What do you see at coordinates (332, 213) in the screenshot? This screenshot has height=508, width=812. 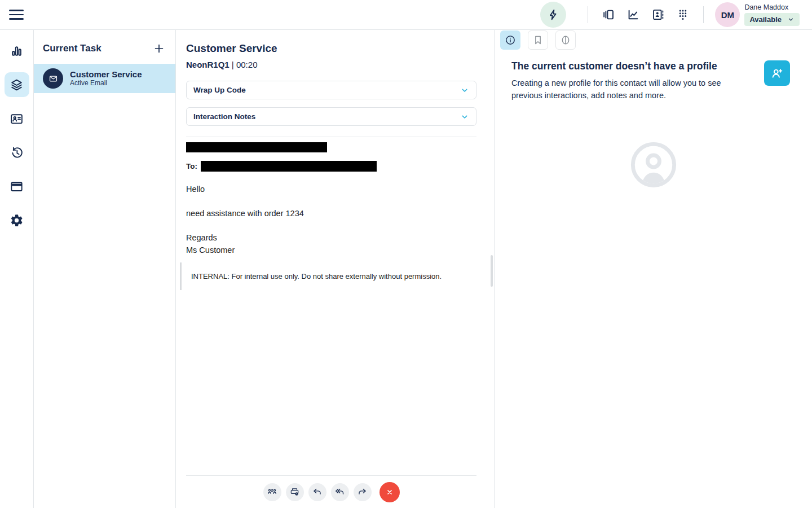 I see `email-message: need assistance with order 1234` at bounding box center [332, 213].